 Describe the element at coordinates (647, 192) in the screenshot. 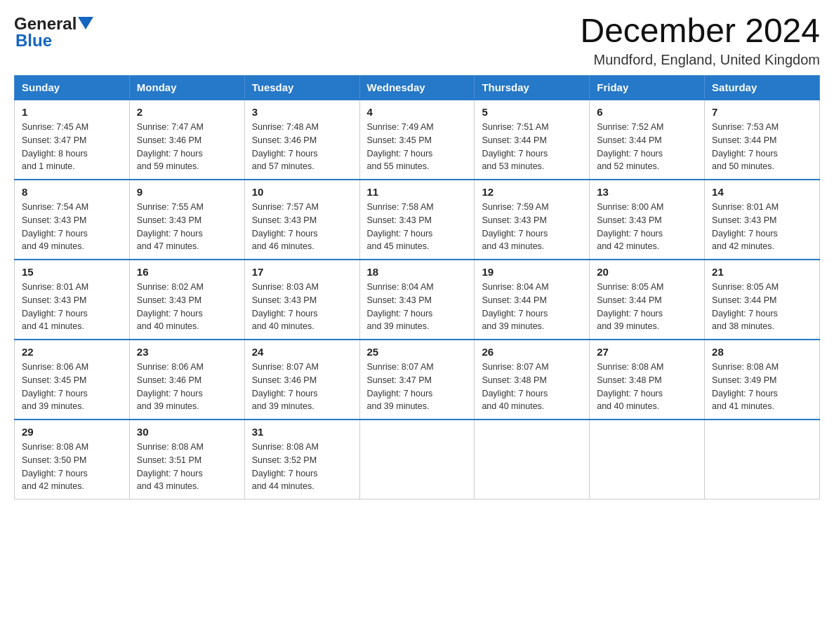

I see `day-number: 13` at that location.